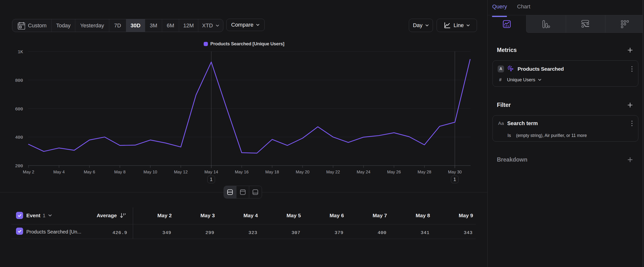  Describe the element at coordinates (20, 52) in the screenshot. I see `svg-text: 1K` at that location.